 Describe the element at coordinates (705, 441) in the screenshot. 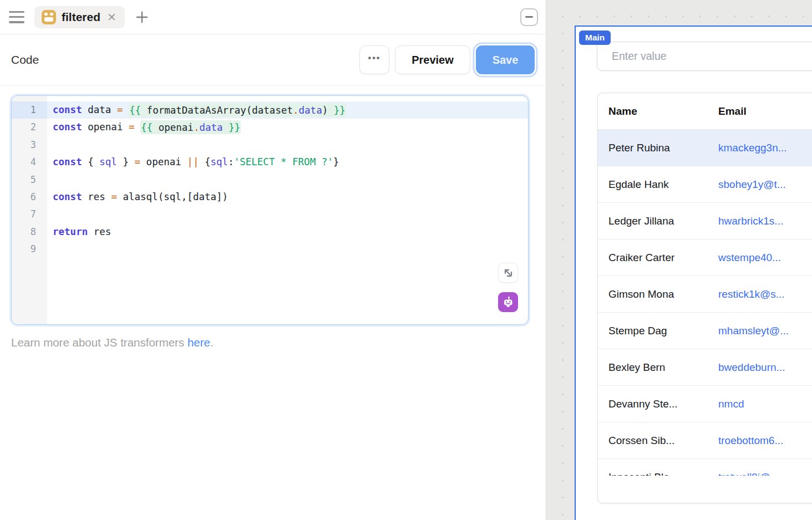

I see `table-row: Corssen Sib...troebottom6...` at that location.